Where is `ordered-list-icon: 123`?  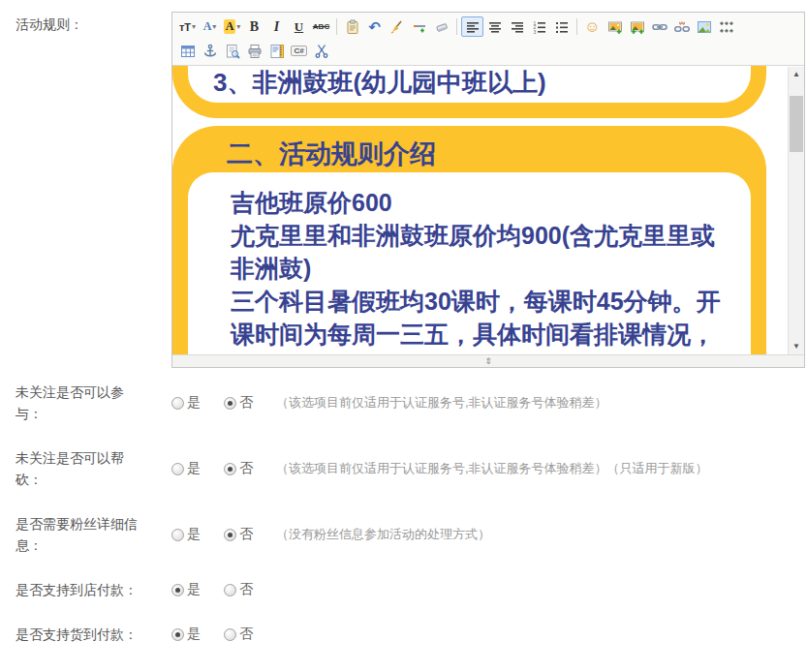 ordered-list-icon: 123 is located at coordinates (539, 27).